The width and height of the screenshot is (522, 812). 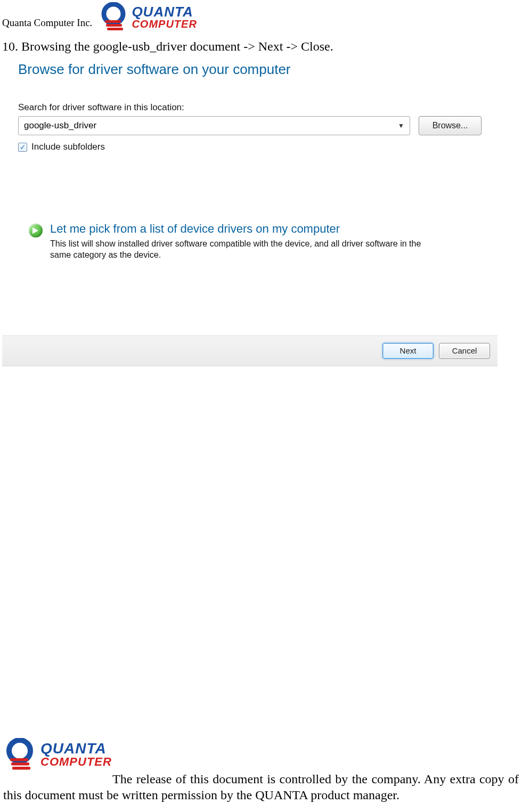 I want to click on chevron-down-icon: ▼, so click(x=401, y=126).